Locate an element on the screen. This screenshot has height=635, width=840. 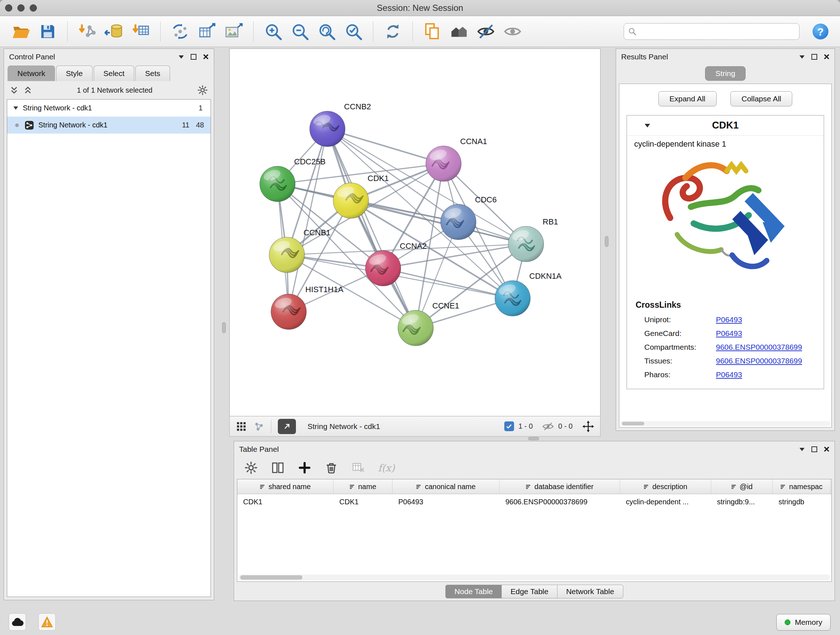
collapse-all-button: Collapse All is located at coordinates (761, 99).